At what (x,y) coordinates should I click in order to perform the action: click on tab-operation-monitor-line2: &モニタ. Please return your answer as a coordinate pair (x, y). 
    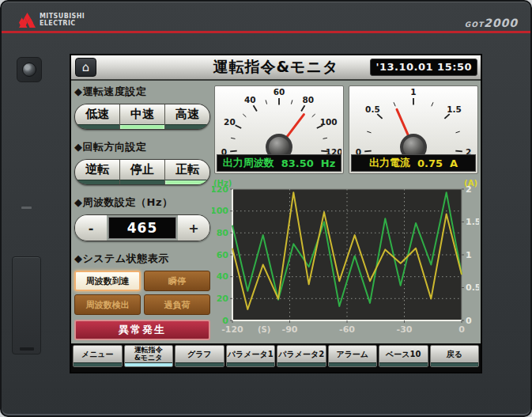
    Looking at the image, I should click on (149, 358).